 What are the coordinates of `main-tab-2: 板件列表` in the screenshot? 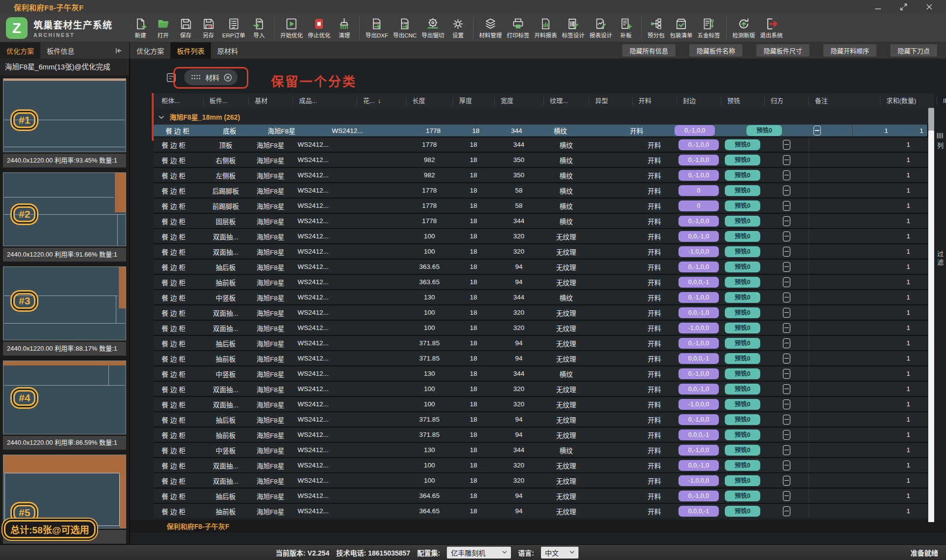 It's located at (191, 50).